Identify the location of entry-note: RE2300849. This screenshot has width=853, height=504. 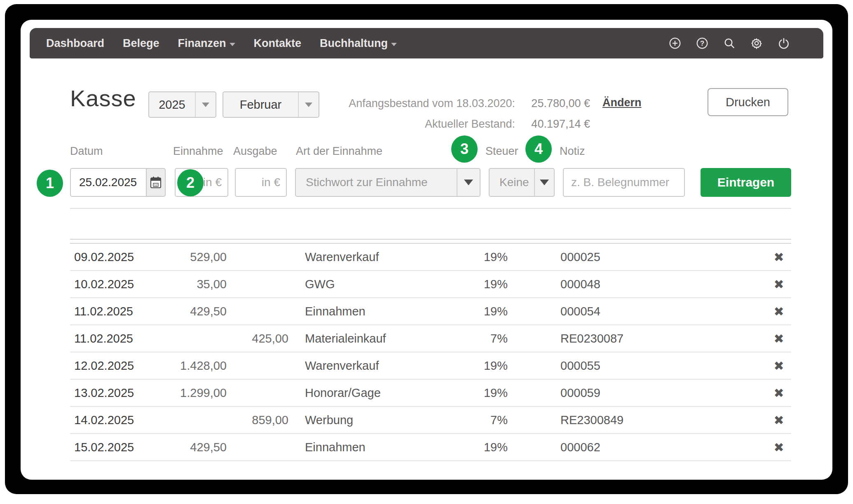
(637, 420).